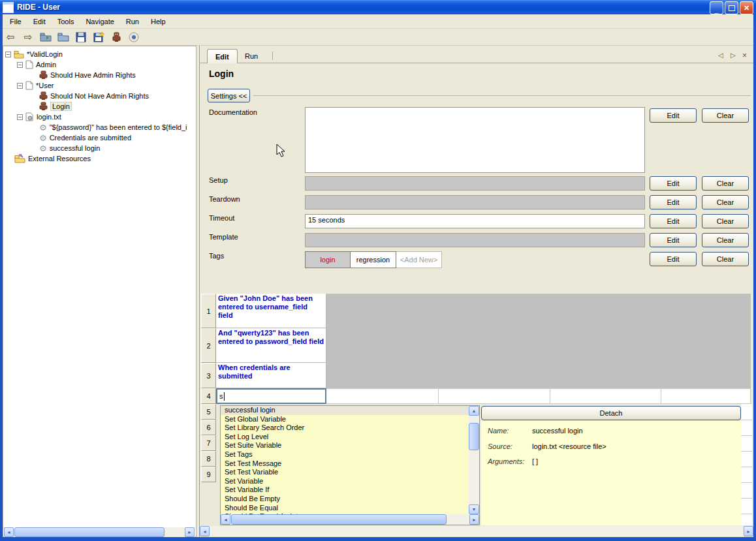  I want to click on grid-selection-area, so click(539, 348).